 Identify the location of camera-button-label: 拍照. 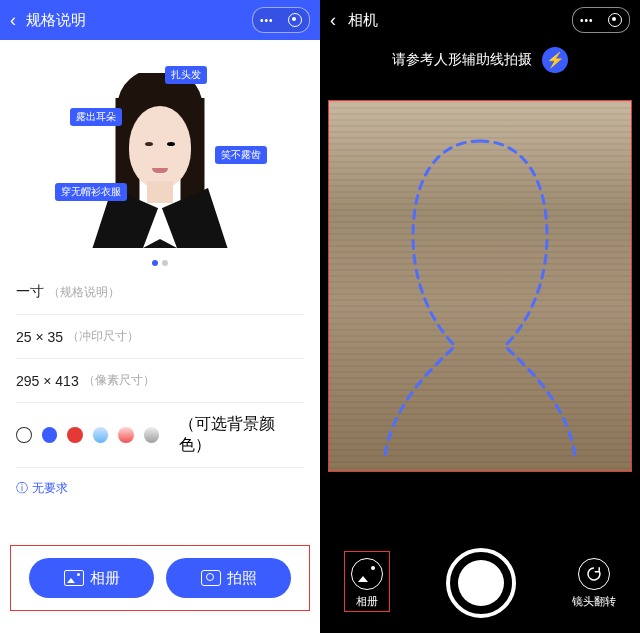
(242, 578).